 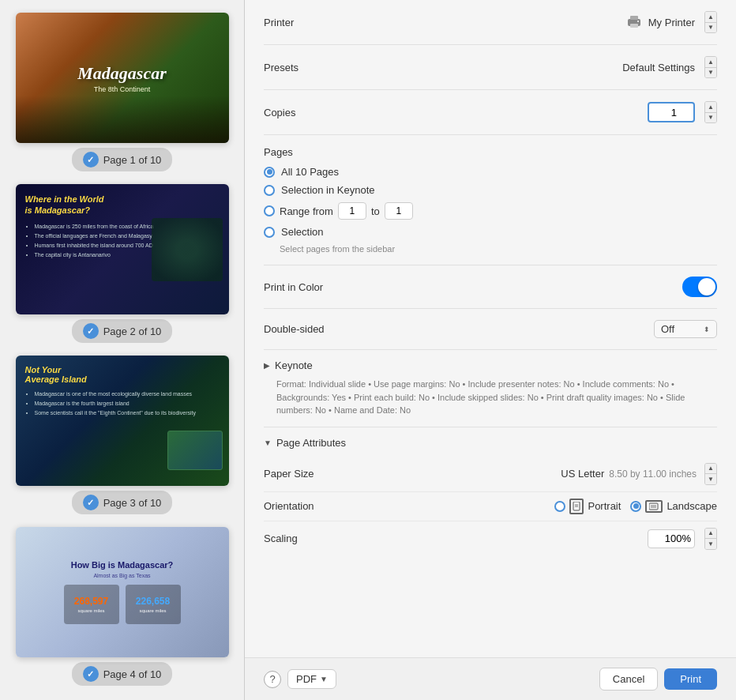 What do you see at coordinates (711, 73) in the screenshot?
I see `presets-stepper-down: ▼` at bounding box center [711, 73].